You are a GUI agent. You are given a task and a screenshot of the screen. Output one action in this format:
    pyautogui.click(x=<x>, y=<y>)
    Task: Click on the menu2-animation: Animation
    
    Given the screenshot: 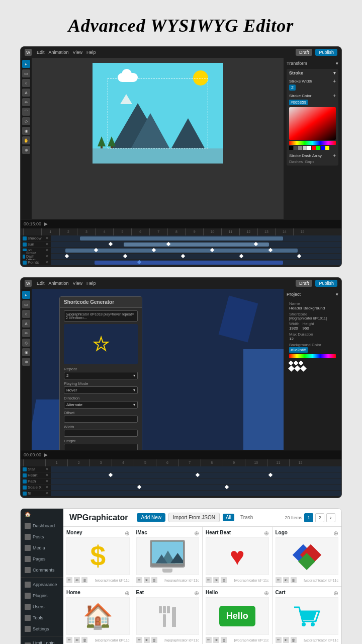 What is the action you would take?
    pyautogui.click(x=59, y=283)
    